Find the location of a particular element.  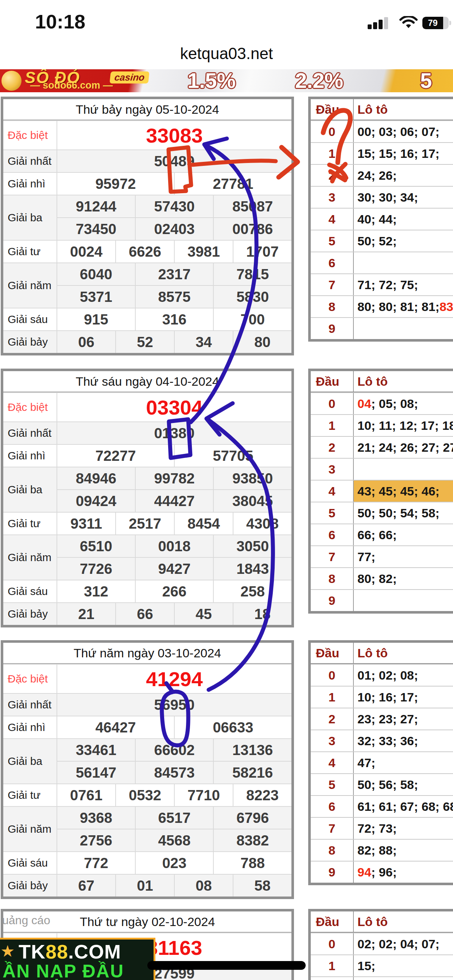

prize-value: 2317 is located at coordinates (174, 274).